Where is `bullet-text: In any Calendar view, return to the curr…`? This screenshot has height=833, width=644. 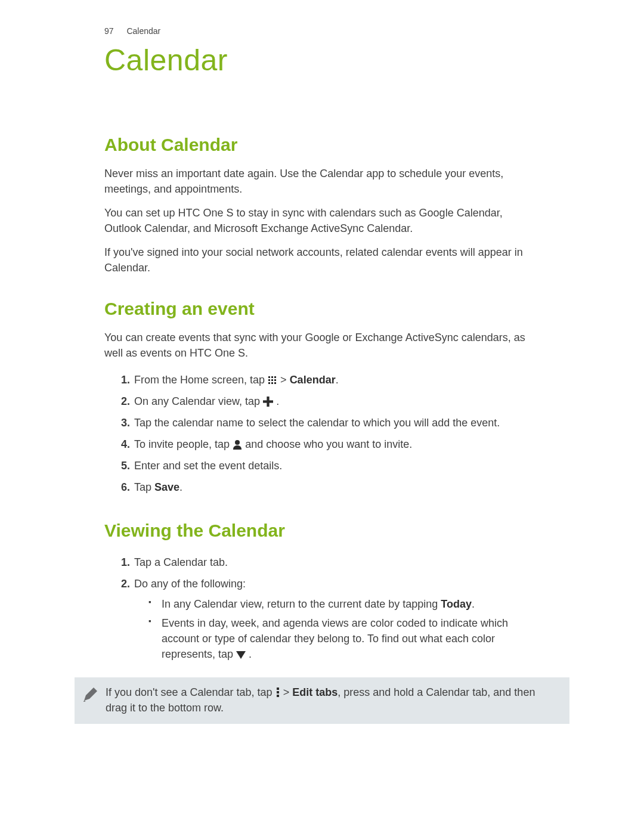
bullet-text: In any Calendar view, return to the curr… is located at coordinates (301, 604).